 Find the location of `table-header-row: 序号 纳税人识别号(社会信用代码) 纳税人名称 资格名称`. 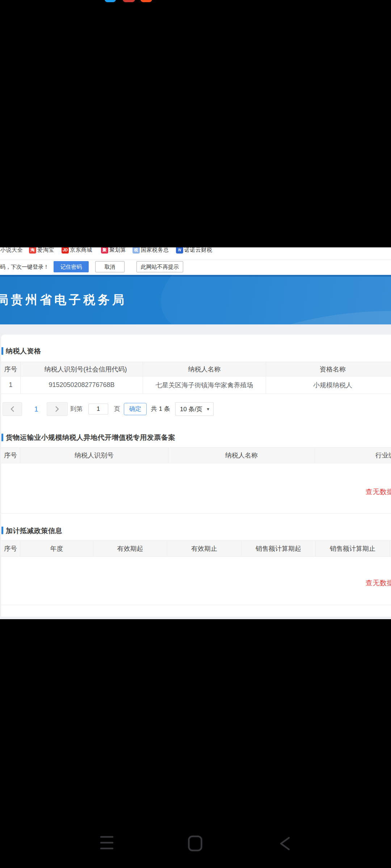

table-header-row: 序号 纳税人识别号(社会信用代码) 纳税人名称 资格名称 is located at coordinates (196, 369).